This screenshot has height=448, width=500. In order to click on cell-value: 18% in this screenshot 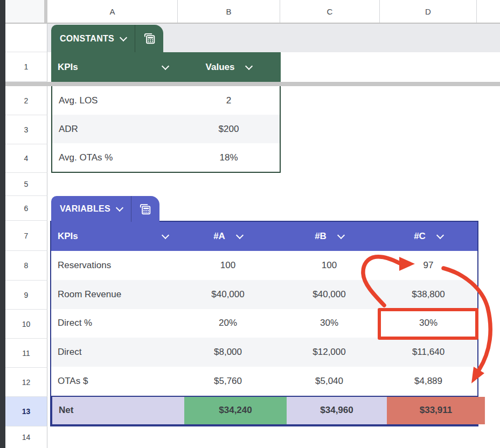, I will do `click(228, 158)`.